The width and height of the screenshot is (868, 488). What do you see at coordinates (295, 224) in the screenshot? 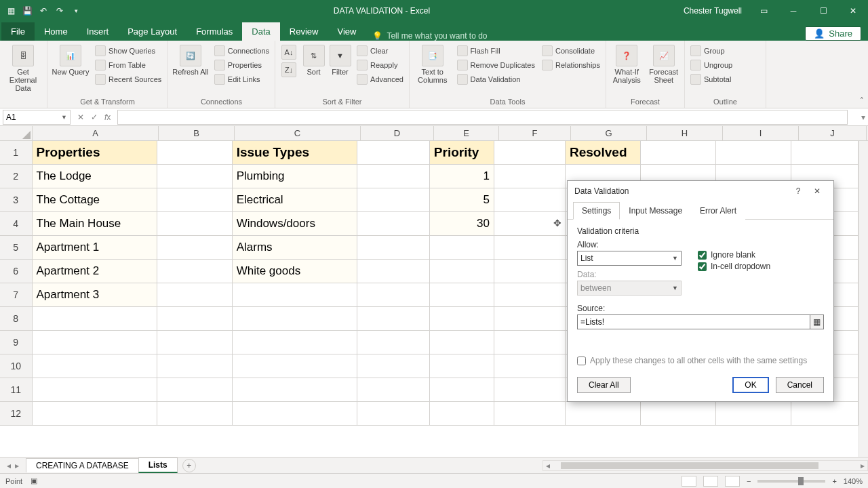
I see `cell: Windows/doors` at bounding box center [295, 224].